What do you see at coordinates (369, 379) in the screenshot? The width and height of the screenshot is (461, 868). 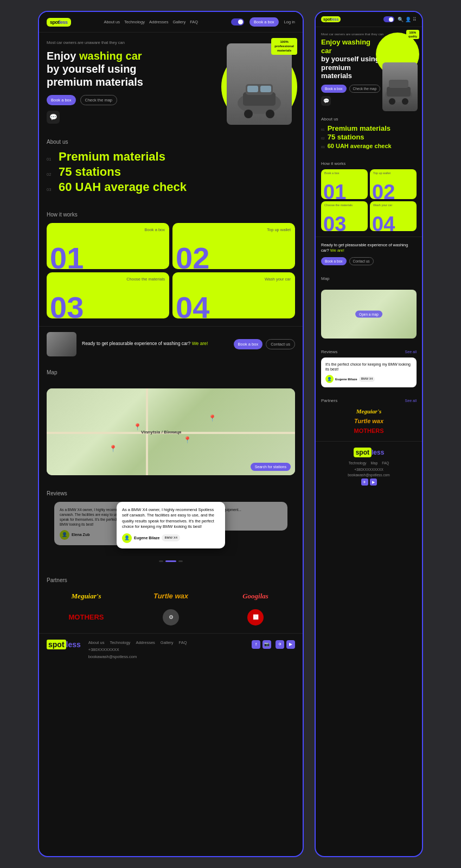 I see `mobile-review-author: 👤 Eugene Bilaze BMW X4` at bounding box center [369, 379].